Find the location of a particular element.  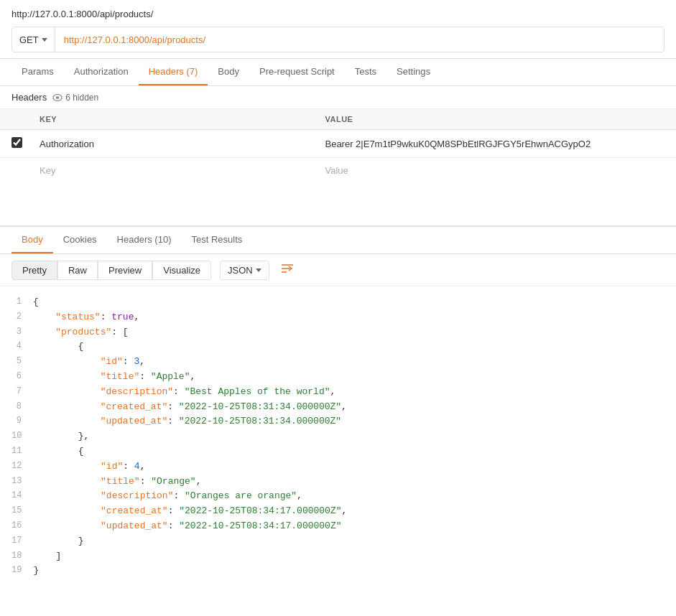

chevron-down-icon is located at coordinates (45, 40).